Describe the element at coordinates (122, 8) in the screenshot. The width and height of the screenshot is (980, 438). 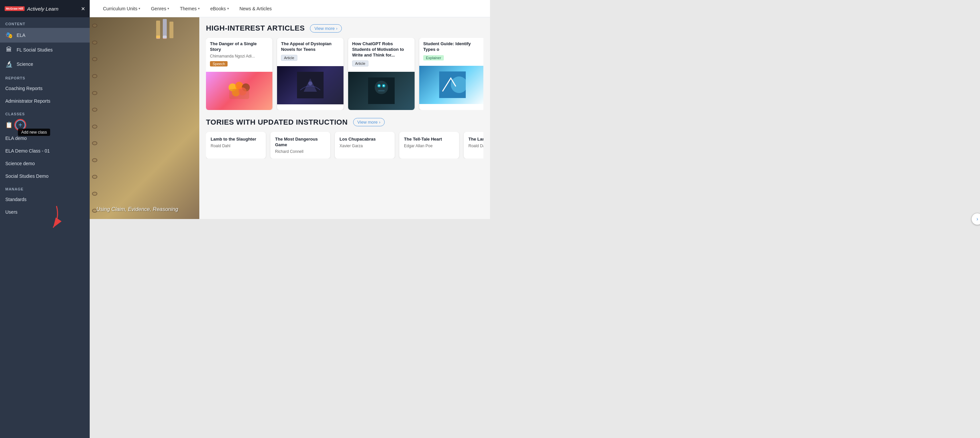
I see `topnav-curriculum-units: Curriculum Units ▾` at that location.